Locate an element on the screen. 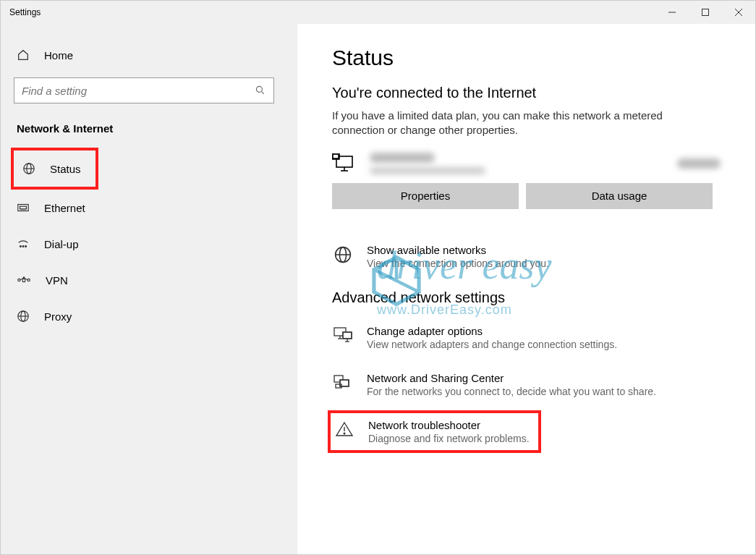  sidebar-item-label: Status is located at coordinates (65, 169).